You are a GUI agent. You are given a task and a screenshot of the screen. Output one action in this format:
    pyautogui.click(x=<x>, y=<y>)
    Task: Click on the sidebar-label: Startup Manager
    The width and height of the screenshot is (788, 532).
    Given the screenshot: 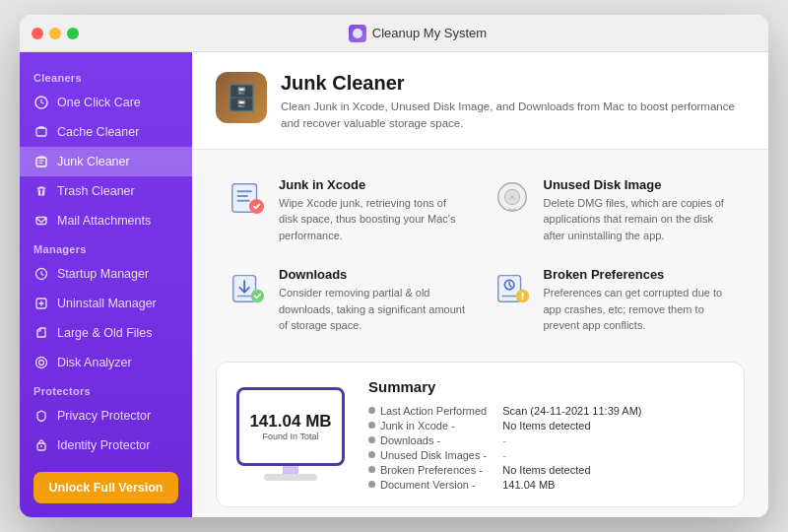 What is the action you would take?
    pyautogui.click(x=102, y=274)
    